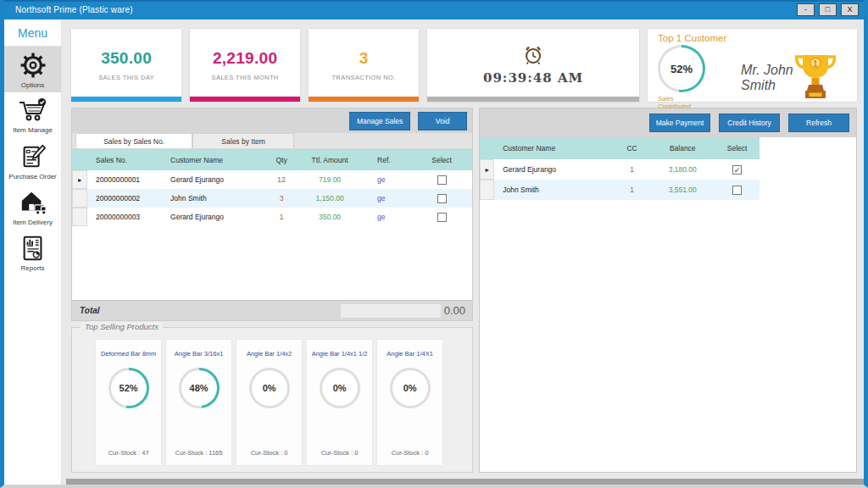  Describe the element at coordinates (272, 159) in the screenshot. I see `sales-grid-header: Sales No. Customer Name Qty Ttl. Amount …` at that location.